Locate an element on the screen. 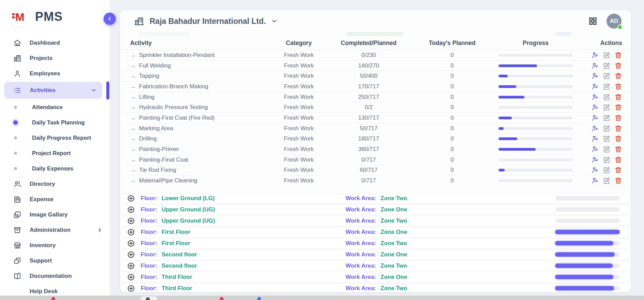  sidebar-item-dashboard: Dashboard is located at coordinates (55, 43).